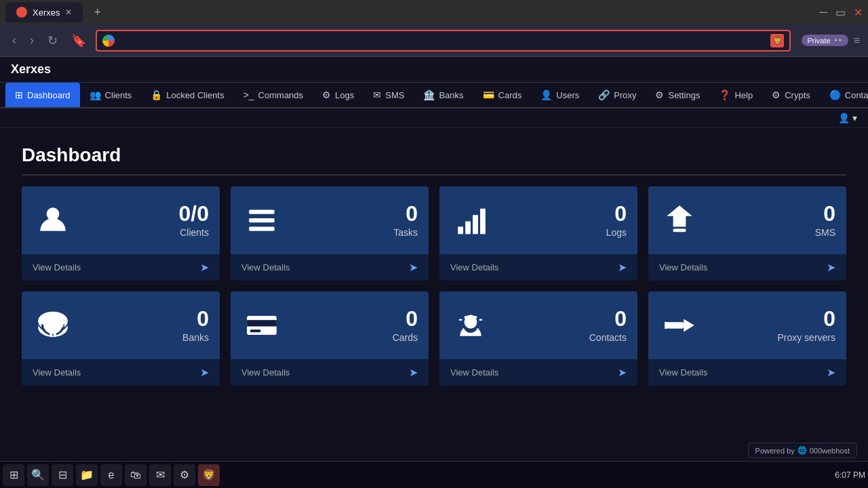  I want to click on close-icon: ✕, so click(859, 12).